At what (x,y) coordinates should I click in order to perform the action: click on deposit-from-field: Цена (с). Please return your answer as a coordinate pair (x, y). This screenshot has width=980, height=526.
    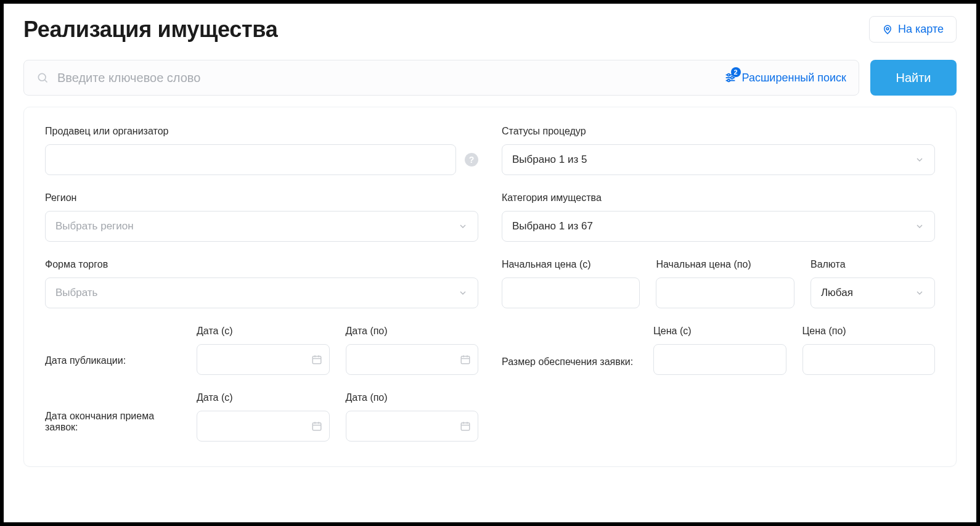
    Looking at the image, I should click on (720, 350).